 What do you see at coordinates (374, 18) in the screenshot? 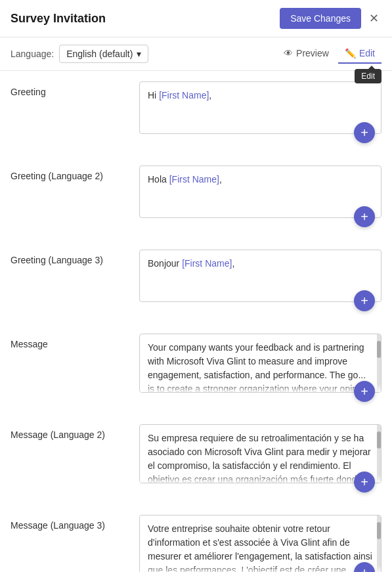
I see `close-icon: ✕` at bounding box center [374, 18].